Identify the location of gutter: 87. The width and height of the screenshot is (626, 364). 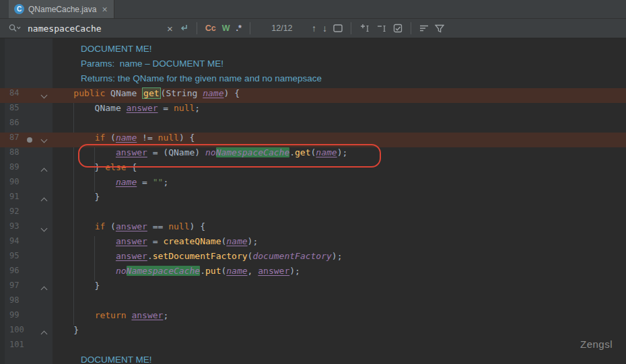
(26, 140).